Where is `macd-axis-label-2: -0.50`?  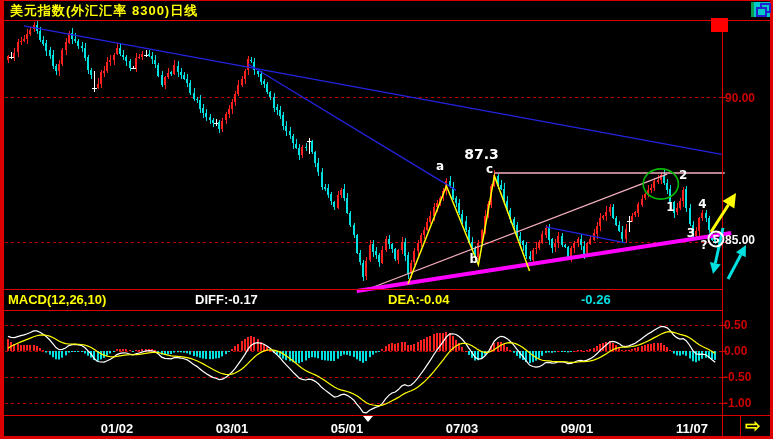 macd-axis-label-2: -0.50 is located at coordinates (738, 377).